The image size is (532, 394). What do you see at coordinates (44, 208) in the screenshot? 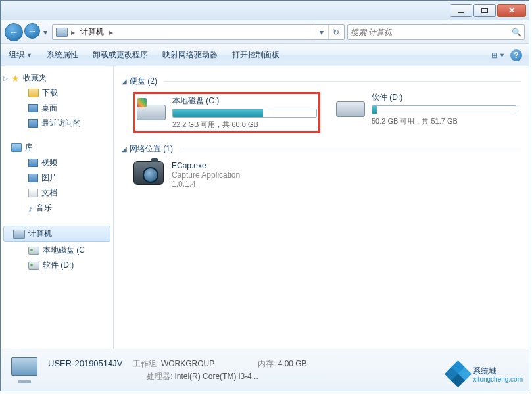
I see `tree-label: 音乐` at bounding box center [44, 208].